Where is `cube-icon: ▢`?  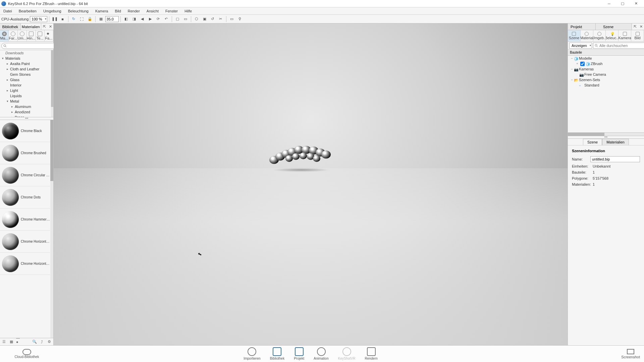
cube-icon: ▢ is located at coordinates (177, 19).